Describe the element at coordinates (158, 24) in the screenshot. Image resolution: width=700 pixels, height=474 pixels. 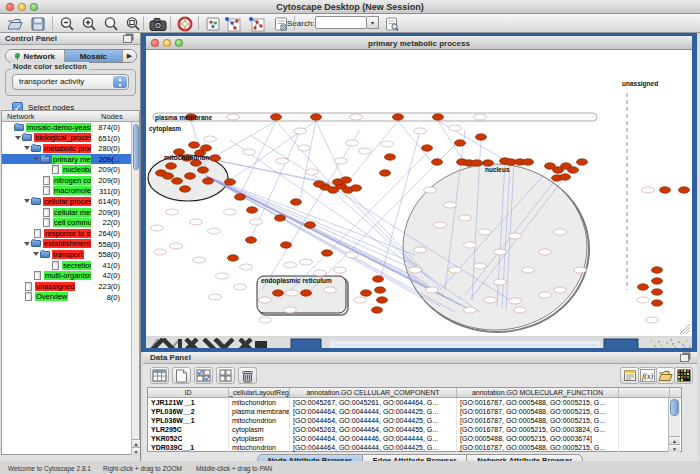
I see `snapshot-icon` at that location.